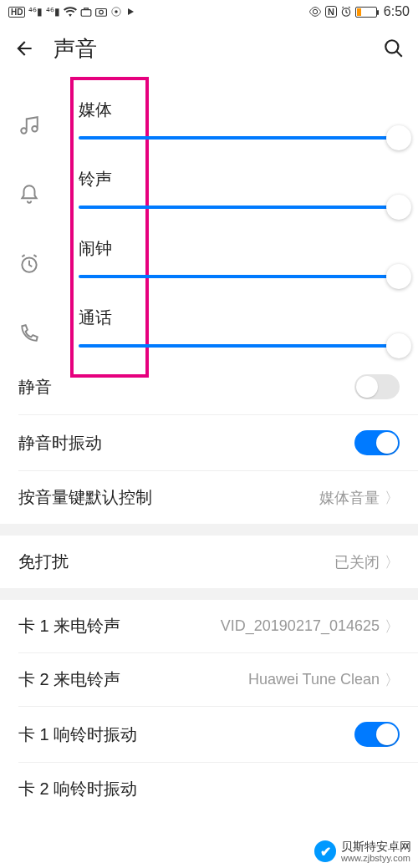 The image size is (418, 868). Describe the element at coordinates (363, 852) in the screenshot. I see `watermark: ✔ 贝斯特安卓网 www.zjbstyy.com` at that location.